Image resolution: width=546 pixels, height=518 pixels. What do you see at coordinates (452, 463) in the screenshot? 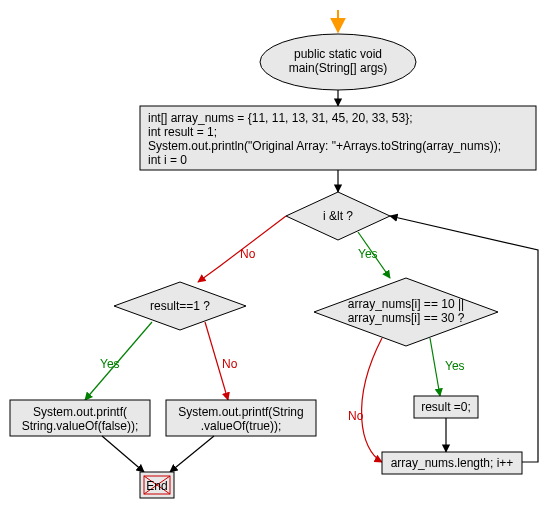
I see `node-increment-text: array_nums.length; i++` at bounding box center [452, 463].